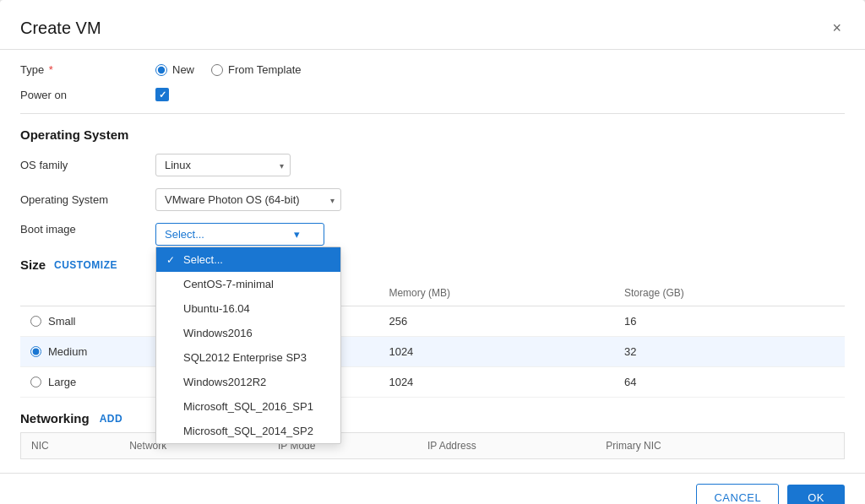  What do you see at coordinates (35, 321) in the screenshot?
I see `size-radio-small` at bounding box center [35, 321].